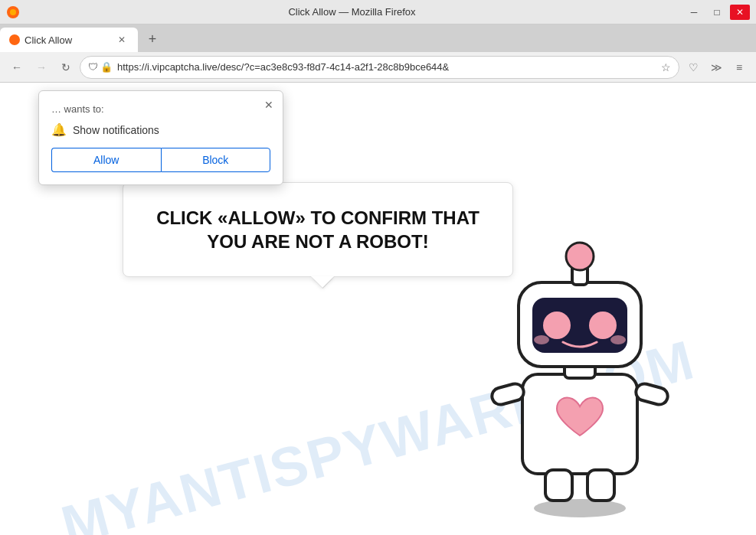 The image size is (756, 535). I want to click on captcha-message: CLICK «ALLOW» TO CONFIRM THAT YOU ARE NO…, so click(318, 230).